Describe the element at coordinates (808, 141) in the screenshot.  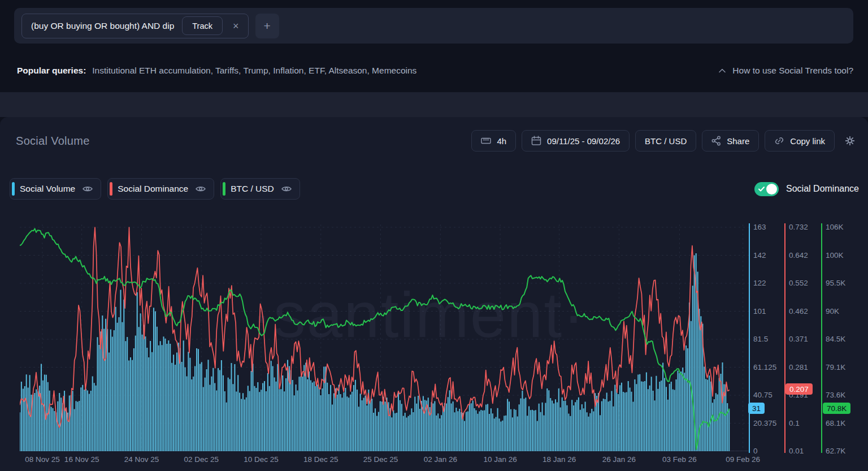
I see `copy-link-label: Copy link` at that location.